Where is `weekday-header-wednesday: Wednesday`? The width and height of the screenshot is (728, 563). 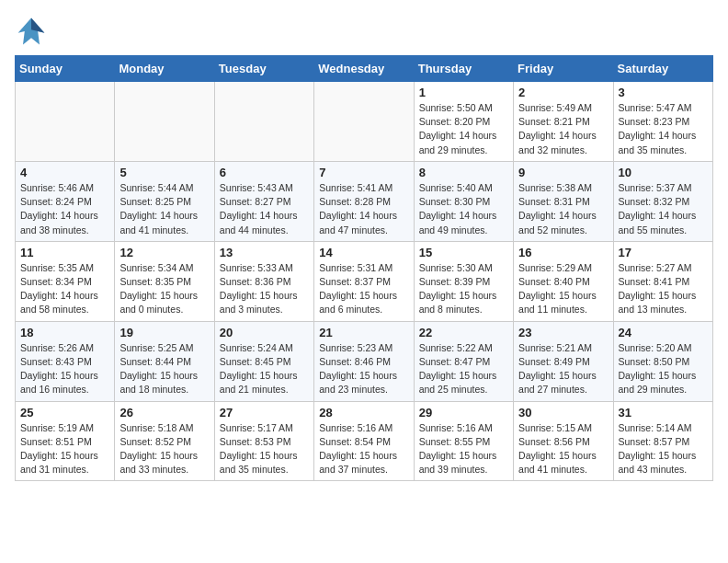 weekday-header-wednesday: Wednesday is located at coordinates (364, 69).